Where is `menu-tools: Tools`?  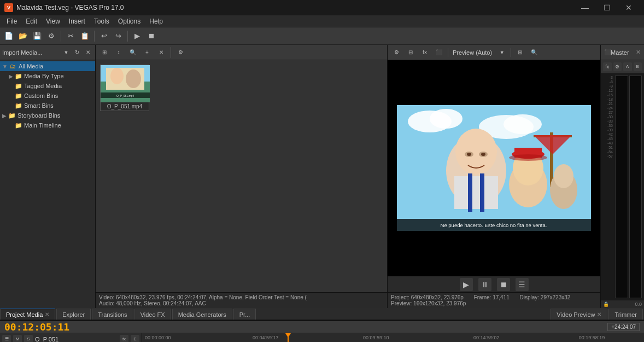
menu-tools: Tools is located at coordinates (102, 21).